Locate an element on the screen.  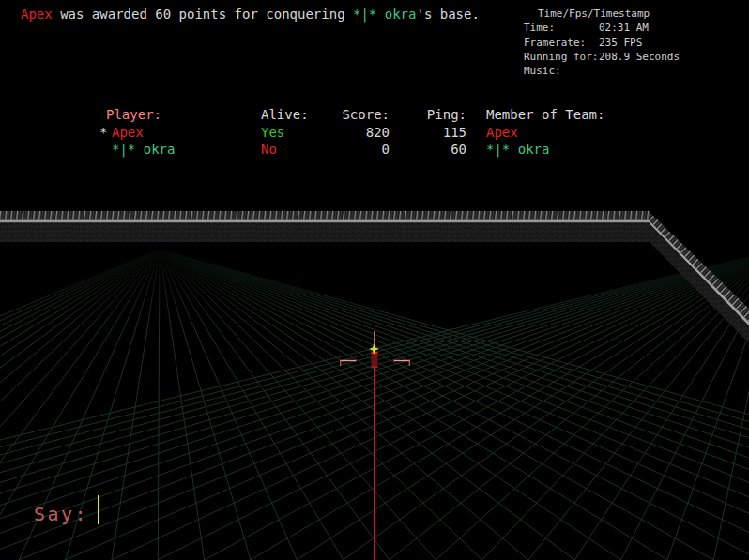
score-value: 0 is located at coordinates (349, 149).